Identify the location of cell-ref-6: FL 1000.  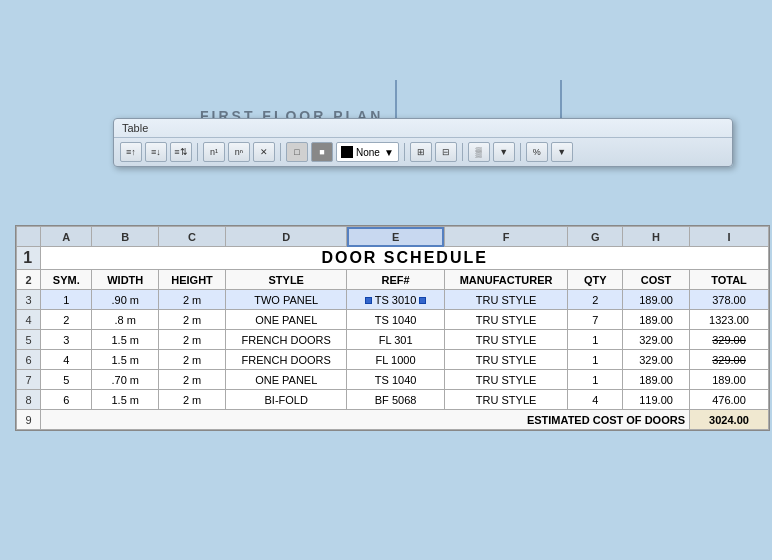
(396, 360).